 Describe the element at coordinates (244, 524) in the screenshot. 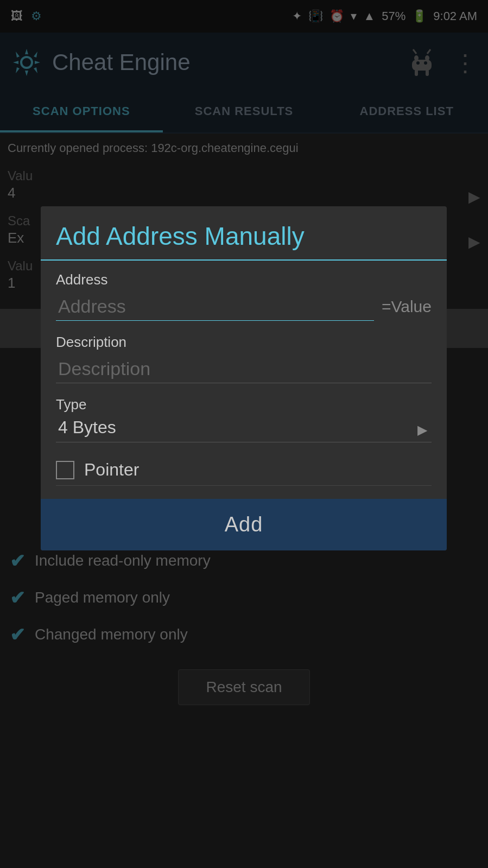

I see `add-button: Add` at that location.